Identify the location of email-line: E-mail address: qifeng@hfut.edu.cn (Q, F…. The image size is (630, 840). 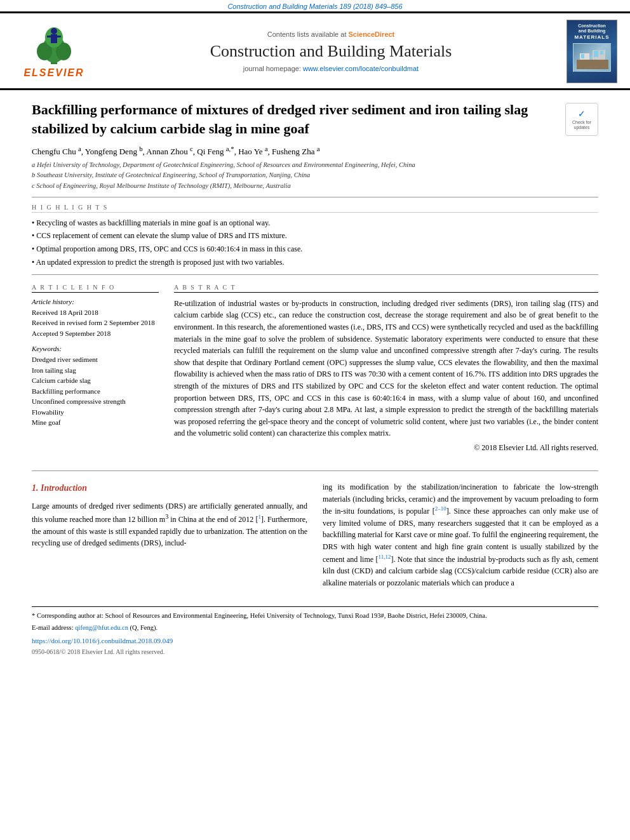
(315, 628).